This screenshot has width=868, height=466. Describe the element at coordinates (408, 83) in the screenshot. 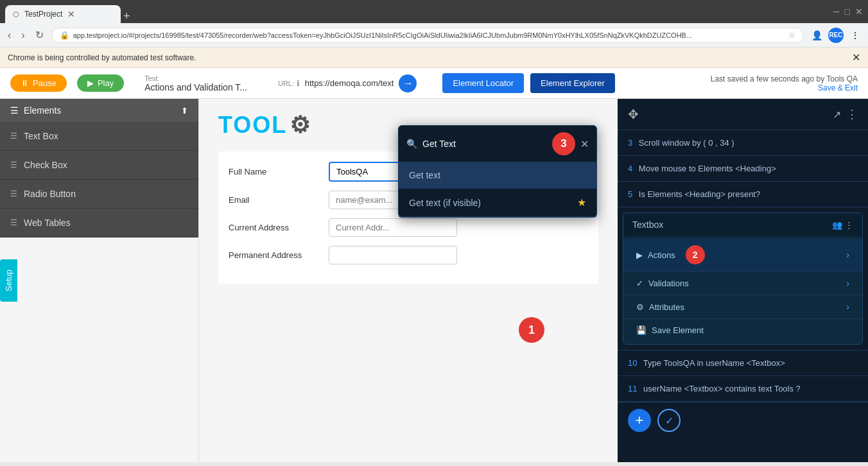

I see `url-navigate-button: →` at that location.